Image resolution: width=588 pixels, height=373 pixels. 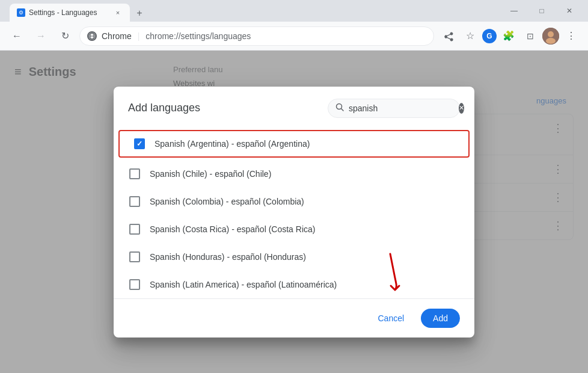 I want to click on language-option-spanish-chile: Spanish (Chile) - español (Chile), so click(x=294, y=174).